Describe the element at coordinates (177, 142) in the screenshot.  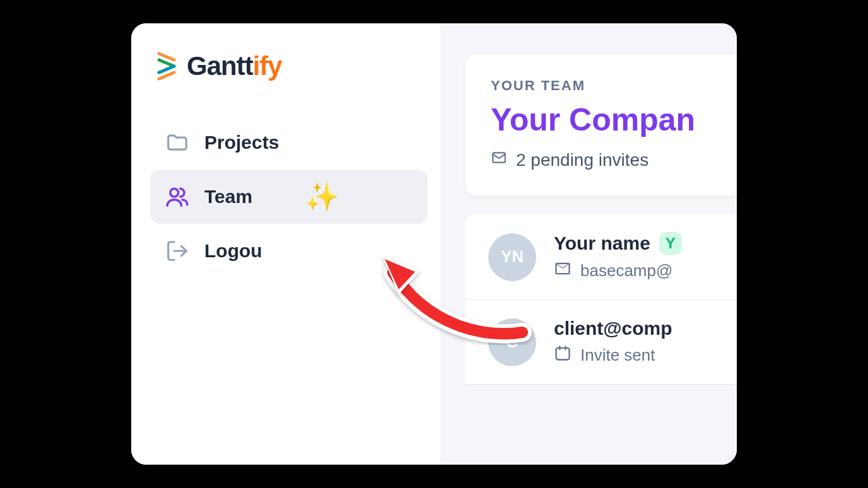
I see `folder-icon` at that location.